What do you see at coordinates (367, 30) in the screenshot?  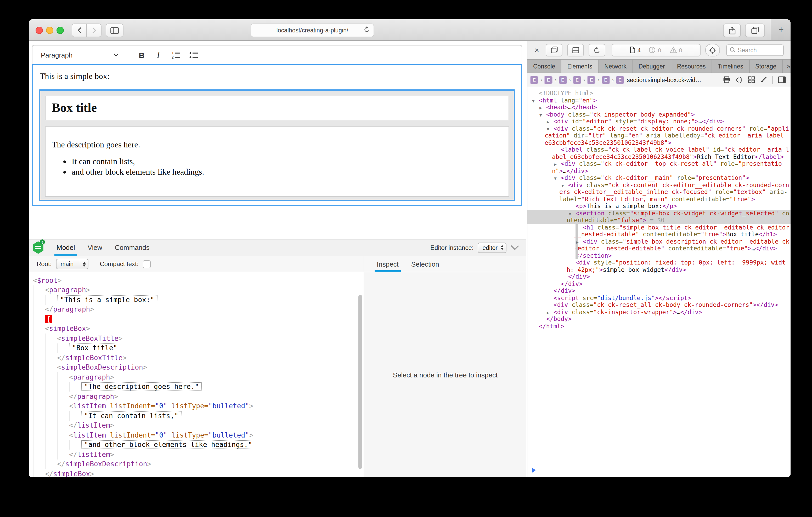 I see `reload-icon` at bounding box center [367, 30].